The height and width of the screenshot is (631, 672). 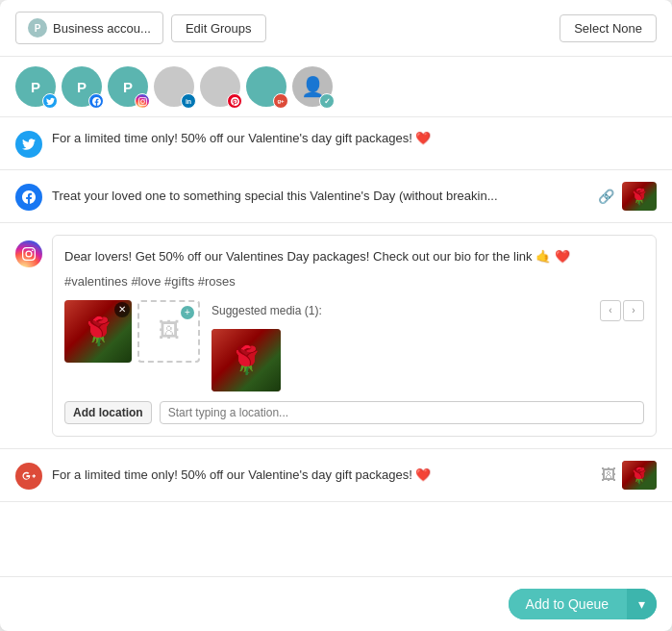 I want to click on header: P Business accou... Edit Groups Select N…, so click(x=336, y=29).